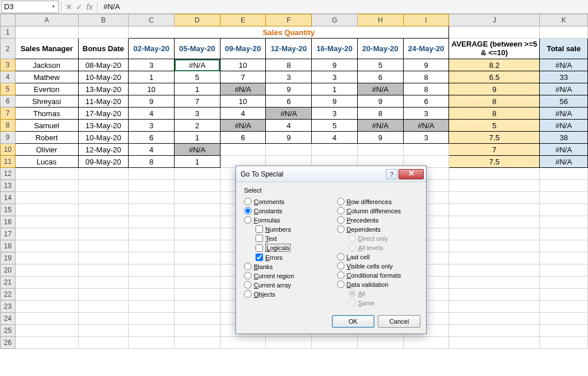 This screenshot has height=376, width=588. What do you see at coordinates (152, 138) in the screenshot?
I see `qty-cell: 6` at bounding box center [152, 138].